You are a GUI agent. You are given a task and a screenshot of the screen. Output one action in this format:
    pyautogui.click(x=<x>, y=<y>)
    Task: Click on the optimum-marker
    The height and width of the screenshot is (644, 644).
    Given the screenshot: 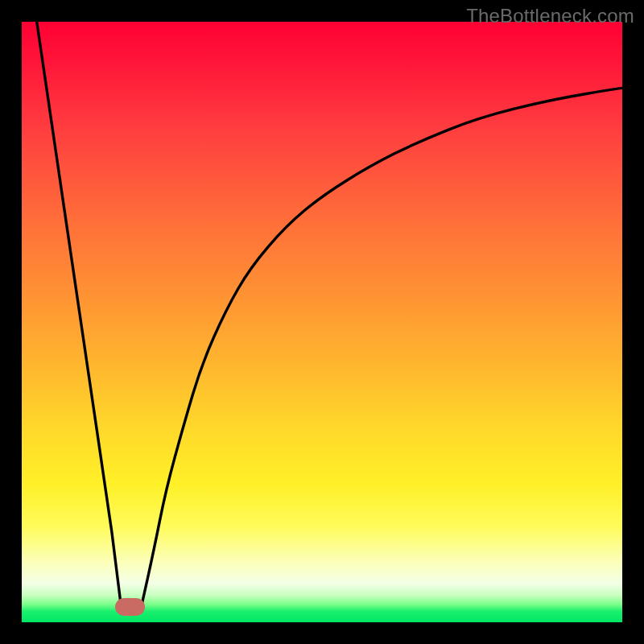 What is the action you would take?
    pyautogui.click(x=130, y=607)
    